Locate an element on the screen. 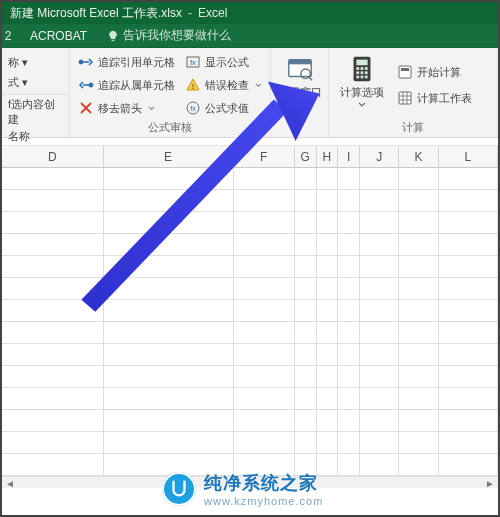  trace-dependents-button: 追踪从属单元格 is located at coordinates (126, 85).